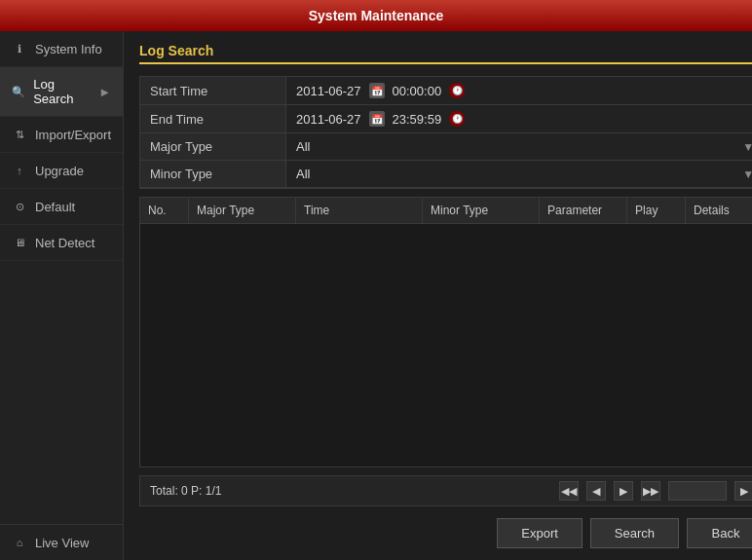 The width and height of the screenshot is (752, 560). Describe the element at coordinates (61, 206) in the screenshot. I see `sidebar-item-default: ⊙ Default` at that location.